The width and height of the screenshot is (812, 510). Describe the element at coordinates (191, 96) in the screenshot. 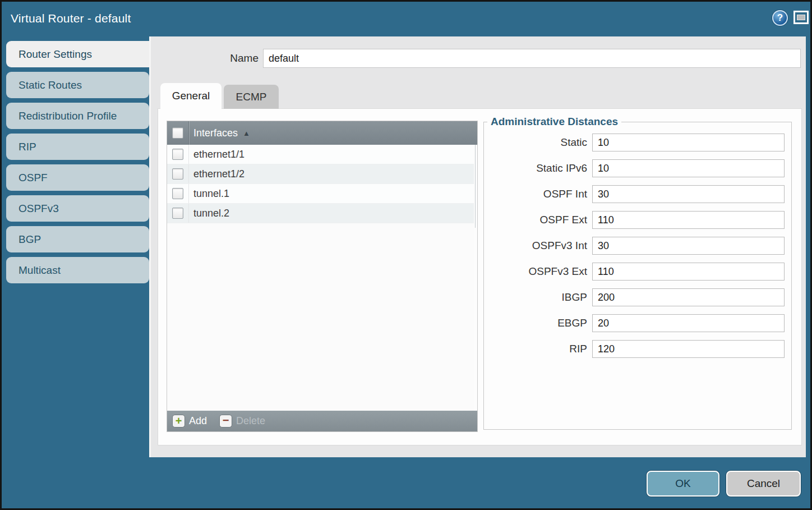

I see `tab-general: General` at that location.